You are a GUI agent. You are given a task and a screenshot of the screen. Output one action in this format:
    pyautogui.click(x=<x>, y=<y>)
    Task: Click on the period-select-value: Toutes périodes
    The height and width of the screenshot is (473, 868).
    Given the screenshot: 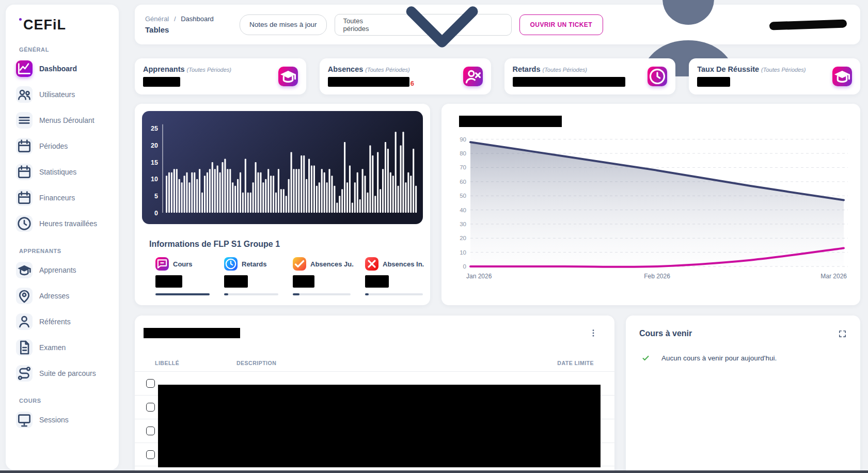 What is the action you would take?
    pyautogui.click(x=362, y=25)
    